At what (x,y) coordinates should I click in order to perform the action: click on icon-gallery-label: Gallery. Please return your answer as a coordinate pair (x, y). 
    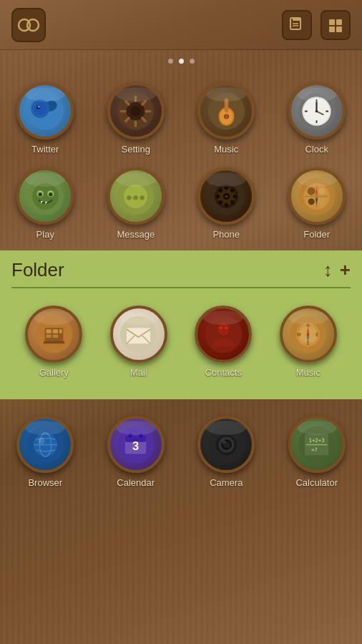
    Looking at the image, I should click on (54, 372).